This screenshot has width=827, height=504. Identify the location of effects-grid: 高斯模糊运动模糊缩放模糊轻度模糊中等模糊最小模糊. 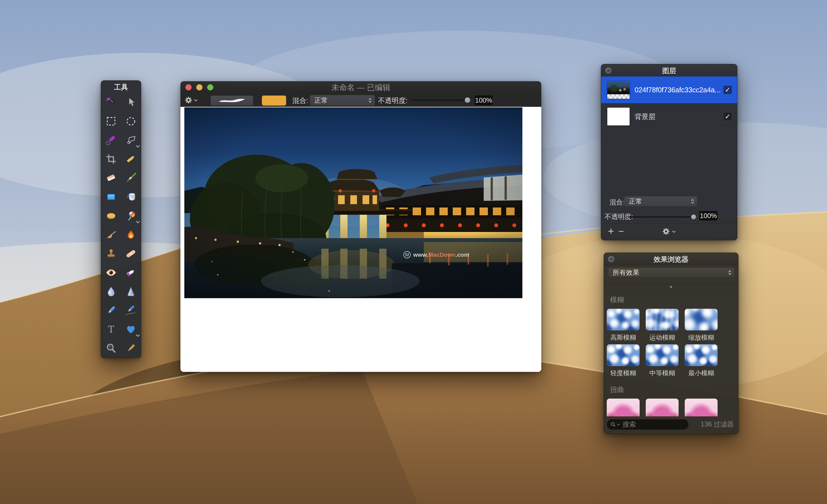
(671, 344).